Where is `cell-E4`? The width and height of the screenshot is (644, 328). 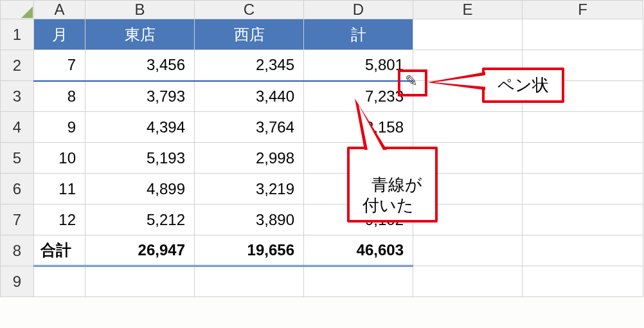 cell-E4 is located at coordinates (468, 127).